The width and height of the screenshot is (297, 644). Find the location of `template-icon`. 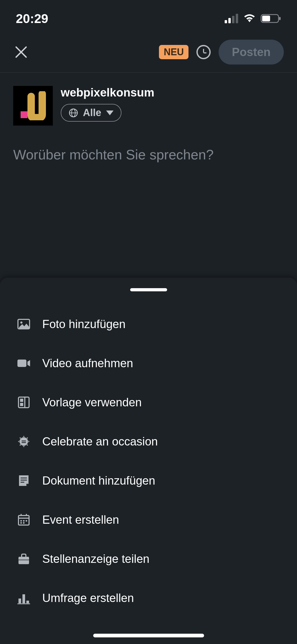

template-icon is located at coordinates (24, 402).